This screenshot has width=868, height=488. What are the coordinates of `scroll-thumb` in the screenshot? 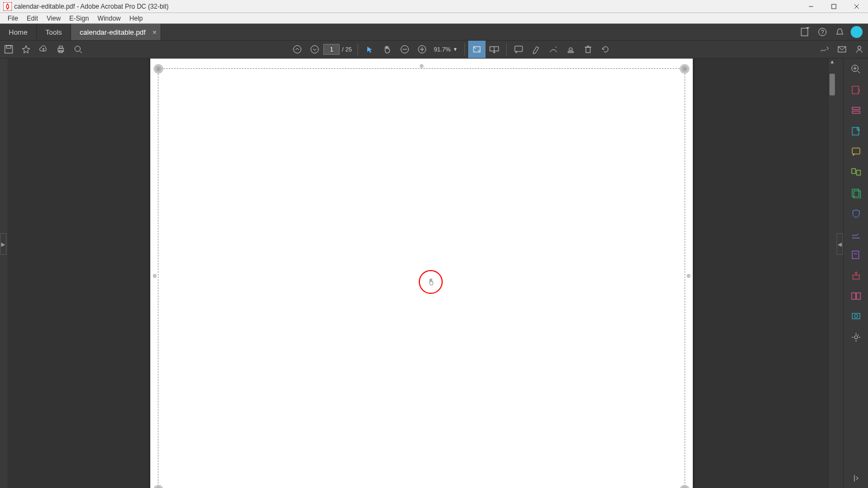 It's located at (832, 85).